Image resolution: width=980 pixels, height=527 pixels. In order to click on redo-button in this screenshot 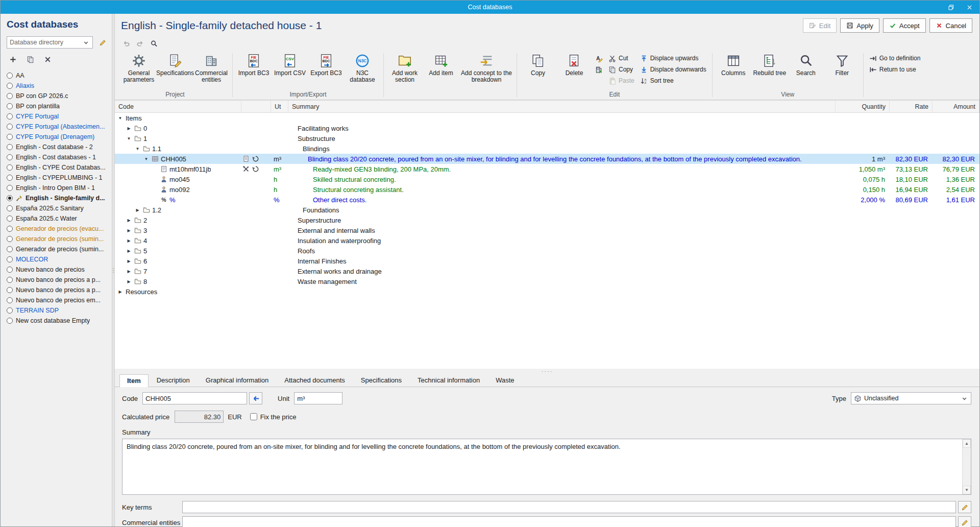, I will do `click(140, 44)`.